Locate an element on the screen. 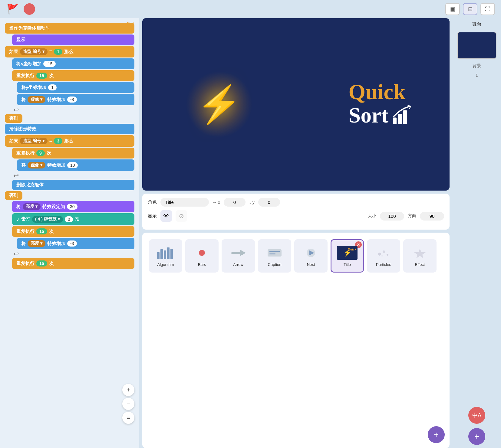  add-sprite-button: + is located at coordinates (436, 435).